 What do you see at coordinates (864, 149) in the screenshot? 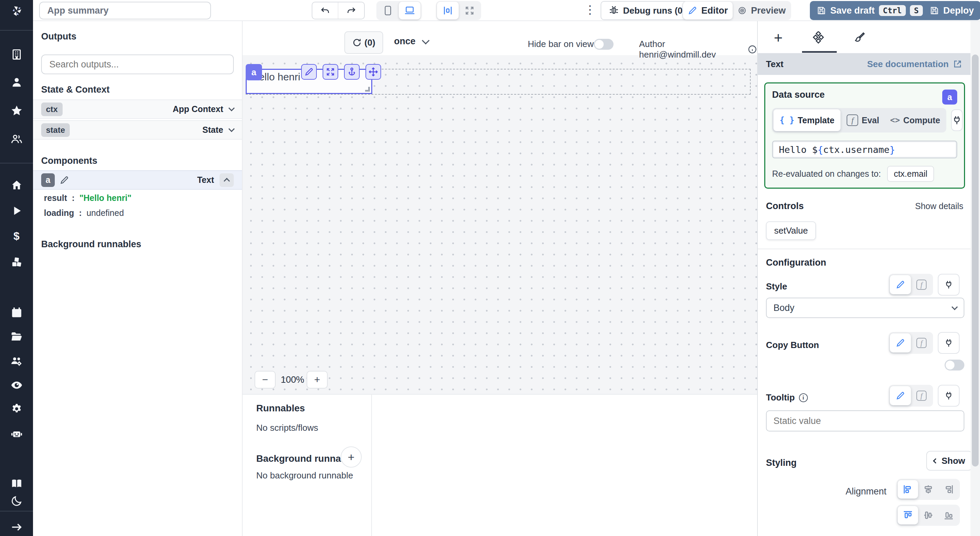
I see `template-code-input: Hello ${ctx.username}` at bounding box center [864, 149].